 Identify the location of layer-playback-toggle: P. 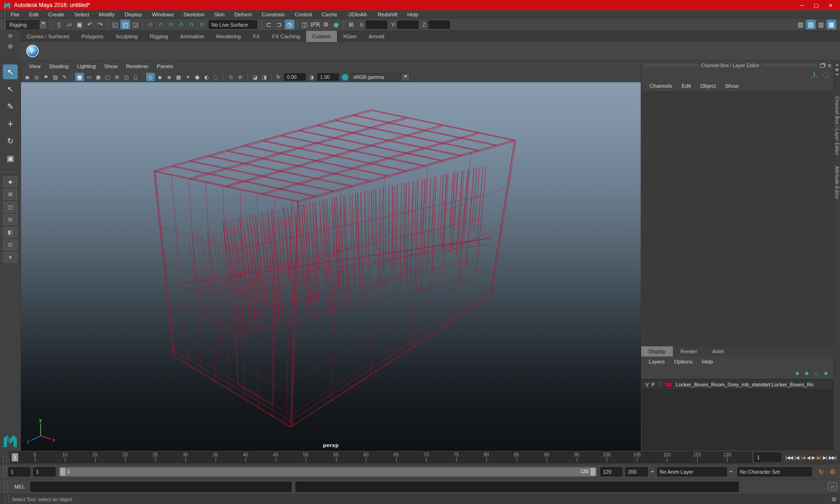
(653, 385).